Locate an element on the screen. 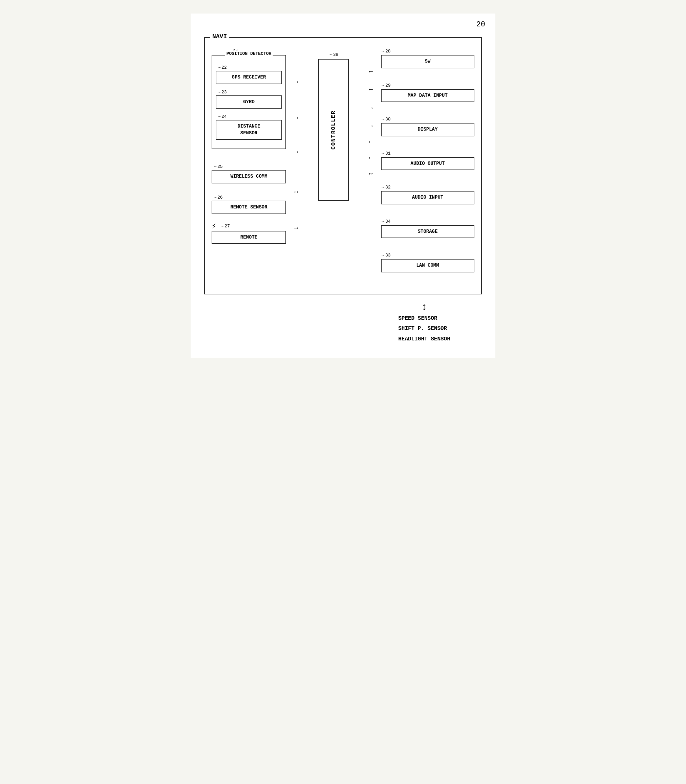 This screenshot has height=784, width=686. audio-input-box: AUDIO INPUT is located at coordinates (428, 197).